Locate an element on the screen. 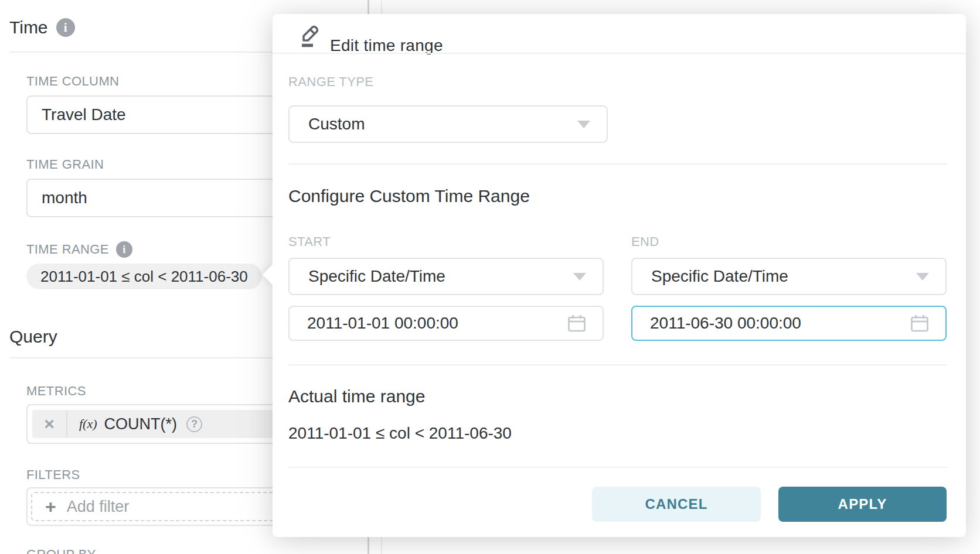 This screenshot has height=554, width=980. end-label: END is located at coordinates (645, 242).